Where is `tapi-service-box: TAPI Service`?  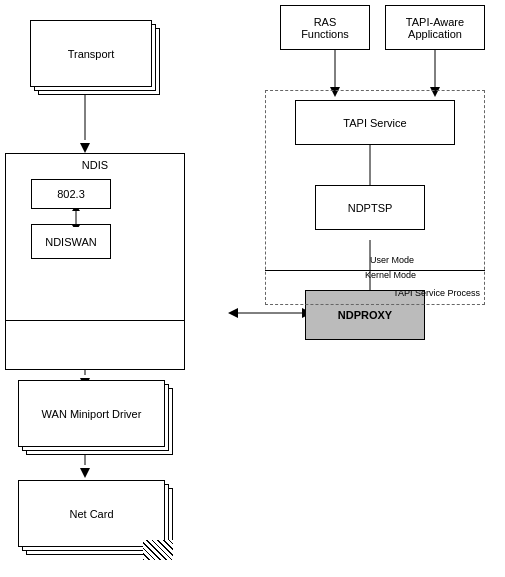 tapi-service-box: TAPI Service is located at coordinates (375, 122).